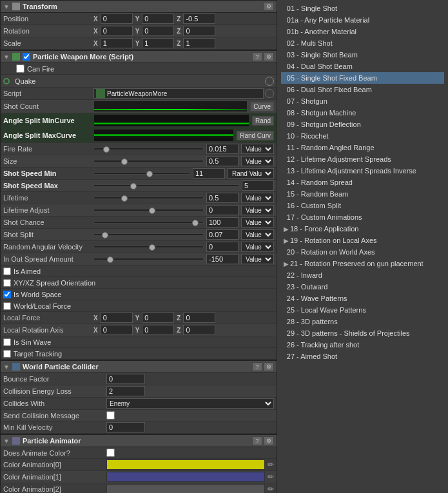  I want to click on transform-header: ▼ Transform ⚙, so click(139, 6).